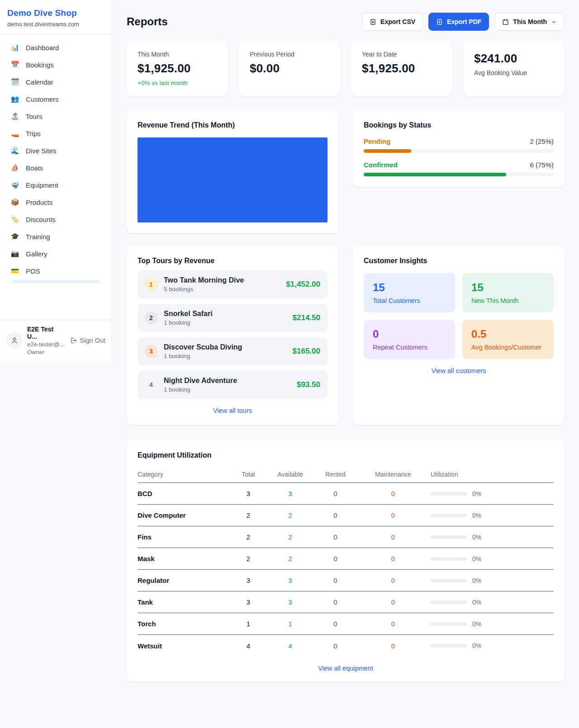 The height and width of the screenshot is (728, 579). Describe the element at coordinates (41, 220) in the screenshot. I see `sidebar-item-label: Discounts` at that location.